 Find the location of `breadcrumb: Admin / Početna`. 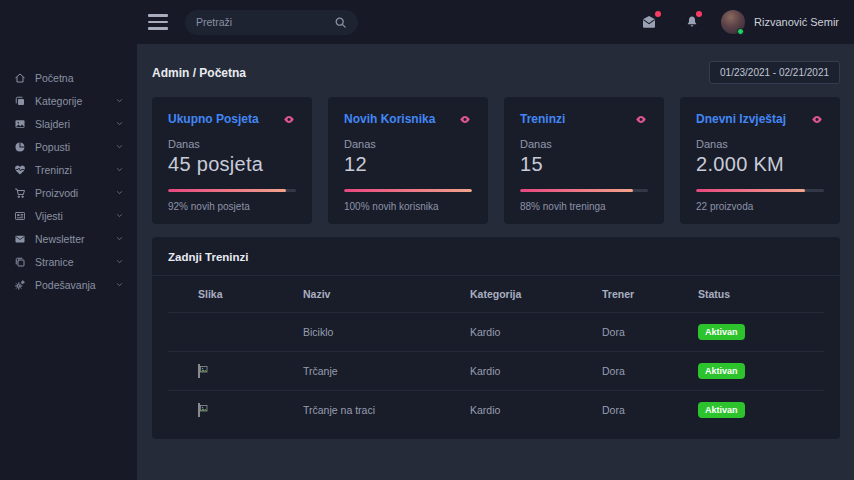

breadcrumb: Admin / Početna is located at coordinates (199, 73).